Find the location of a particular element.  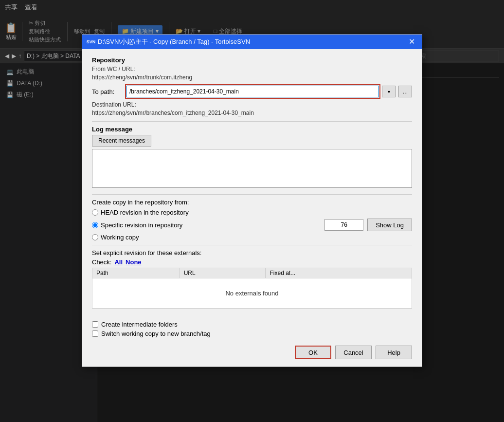

specific-revision-radio is located at coordinates (95, 225).